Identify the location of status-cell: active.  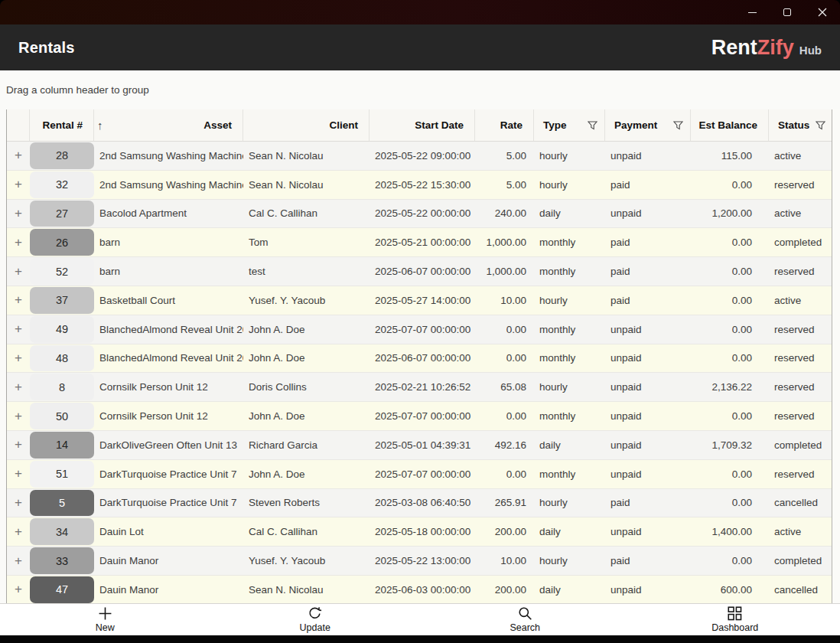
(801, 300).